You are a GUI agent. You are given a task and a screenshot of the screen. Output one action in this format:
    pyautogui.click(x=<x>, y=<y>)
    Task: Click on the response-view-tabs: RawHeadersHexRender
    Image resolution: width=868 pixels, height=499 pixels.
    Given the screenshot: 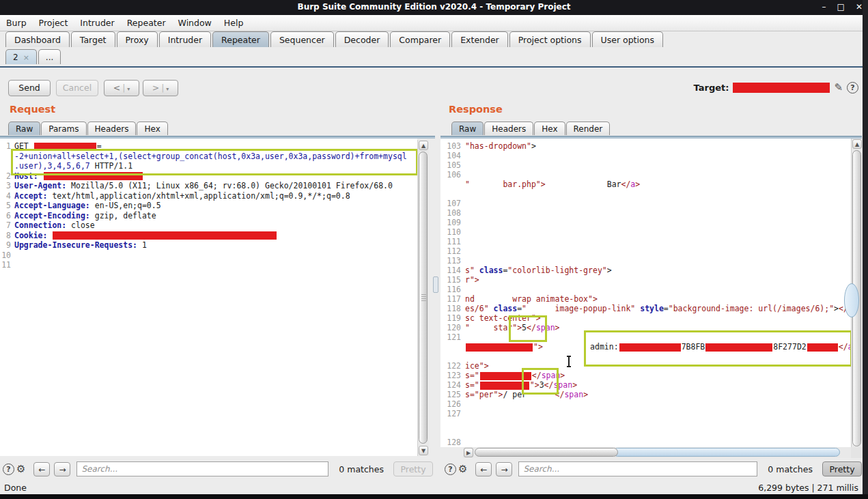 What is the action you would take?
    pyautogui.click(x=531, y=129)
    